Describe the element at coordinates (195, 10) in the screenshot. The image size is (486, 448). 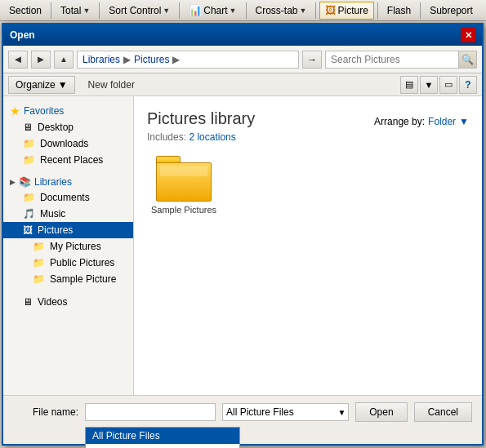
I see `chart-icon: 📊` at that location.